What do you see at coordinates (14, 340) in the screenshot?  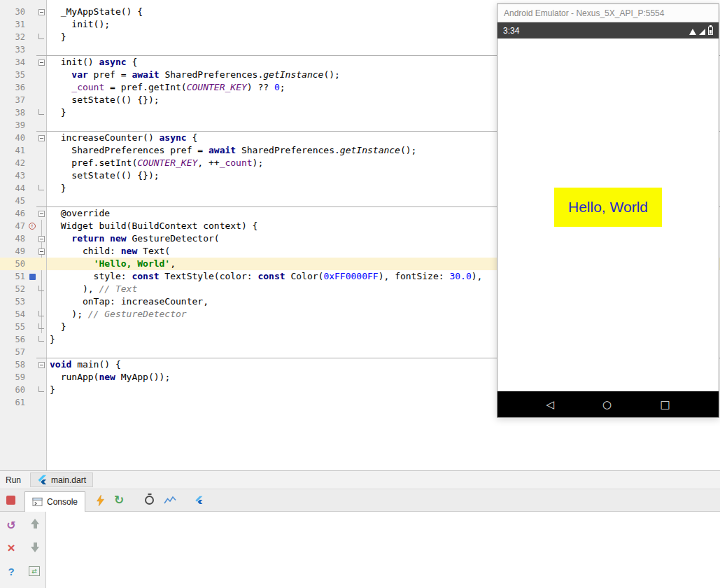 I see `line-number: 56` at bounding box center [14, 340].